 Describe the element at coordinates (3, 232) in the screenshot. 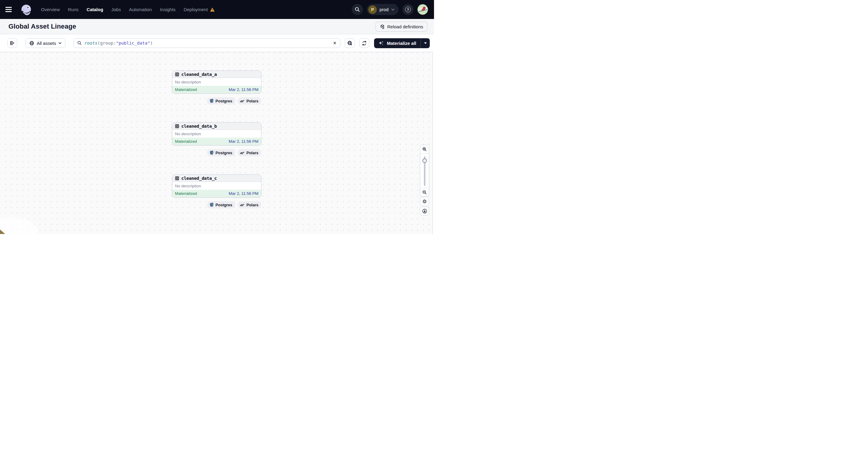

I see `minimap-node-marker` at that location.